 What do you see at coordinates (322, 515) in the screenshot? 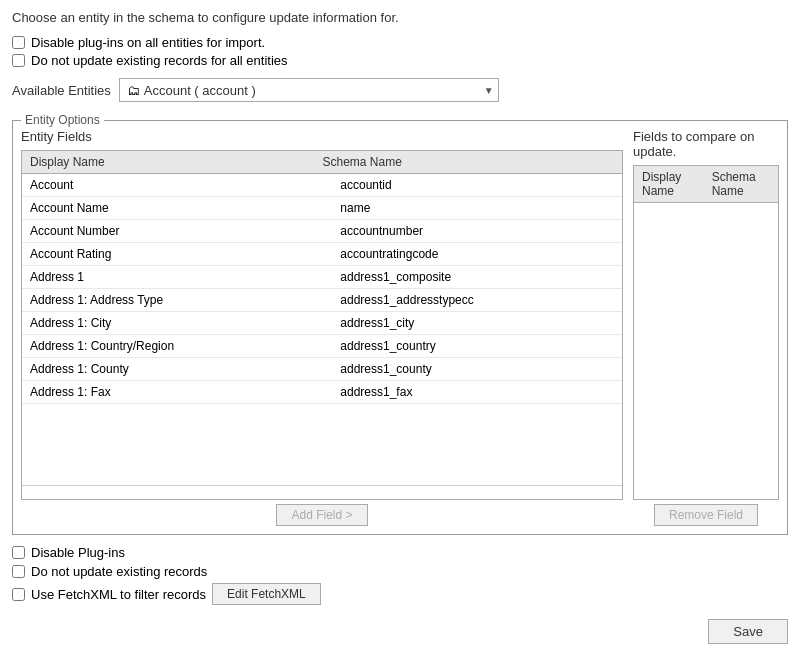
I see `add-field-btn-row: Add Field >` at bounding box center [322, 515].